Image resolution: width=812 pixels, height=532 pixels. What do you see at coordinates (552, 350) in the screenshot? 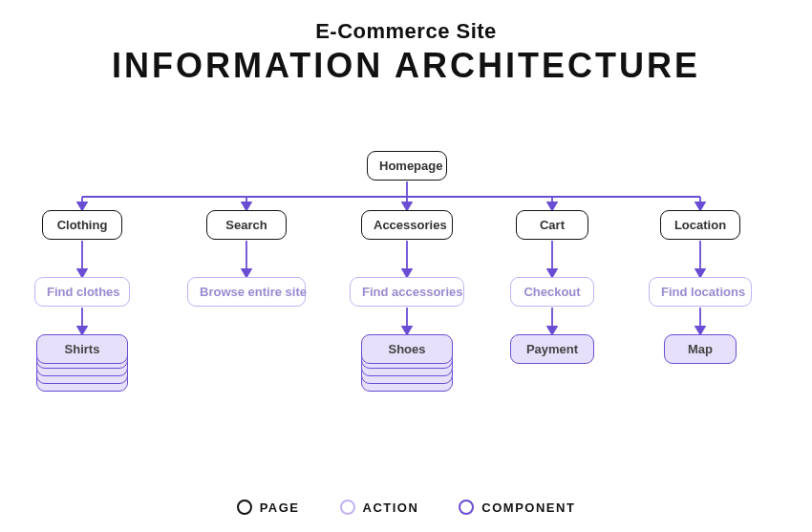
I see `node-component-payment: Payment` at bounding box center [552, 350].